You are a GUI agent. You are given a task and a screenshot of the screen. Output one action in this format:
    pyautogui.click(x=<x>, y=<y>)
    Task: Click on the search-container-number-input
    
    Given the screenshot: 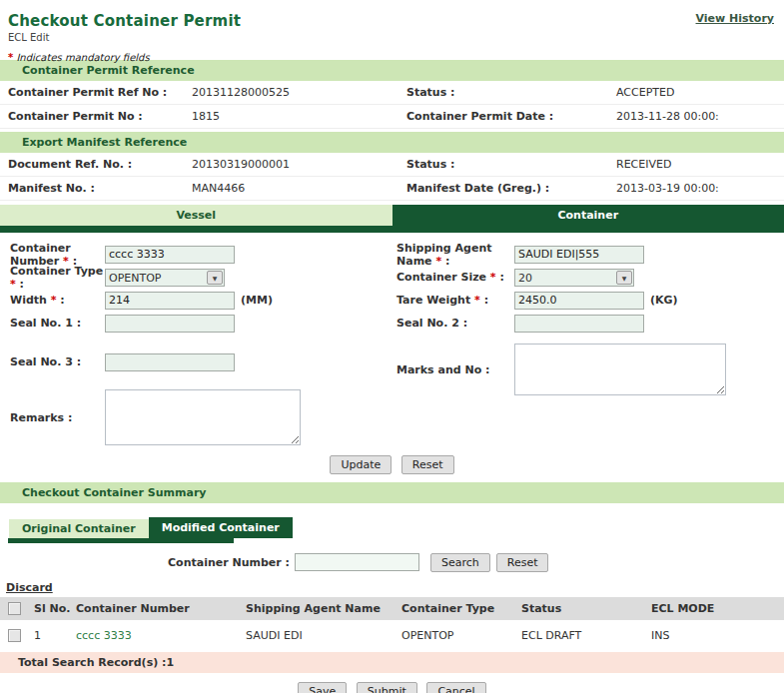 What is the action you would take?
    pyautogui.click(x=358, y=562)
    